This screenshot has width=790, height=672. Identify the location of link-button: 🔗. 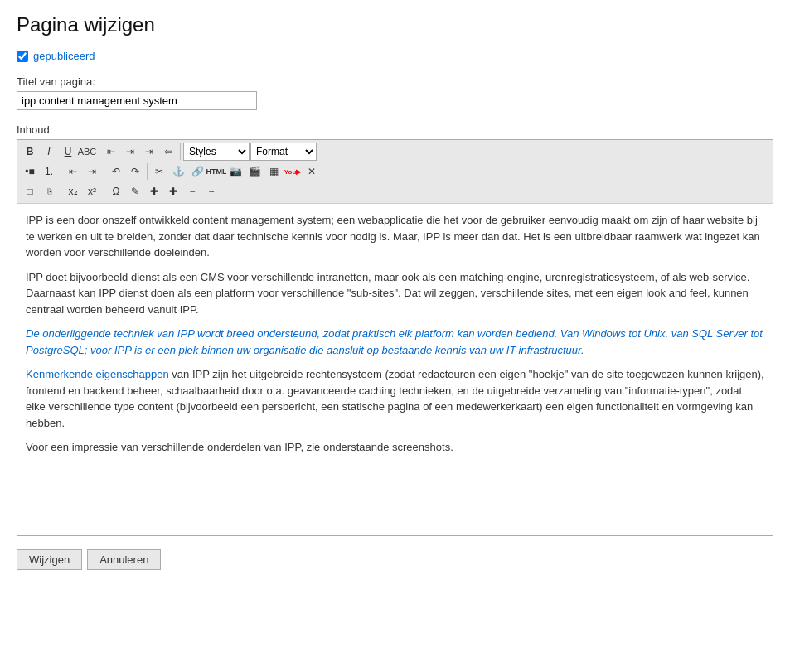
(197, 172).